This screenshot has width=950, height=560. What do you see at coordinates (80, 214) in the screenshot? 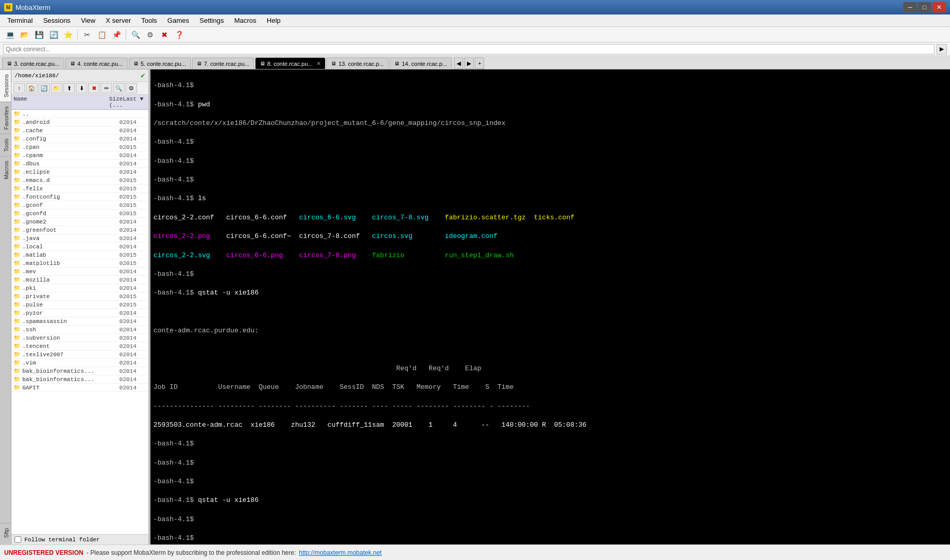
I see `fb-list-item: 📁 .gconfd 0 2015` at bounding box center [80, 214].